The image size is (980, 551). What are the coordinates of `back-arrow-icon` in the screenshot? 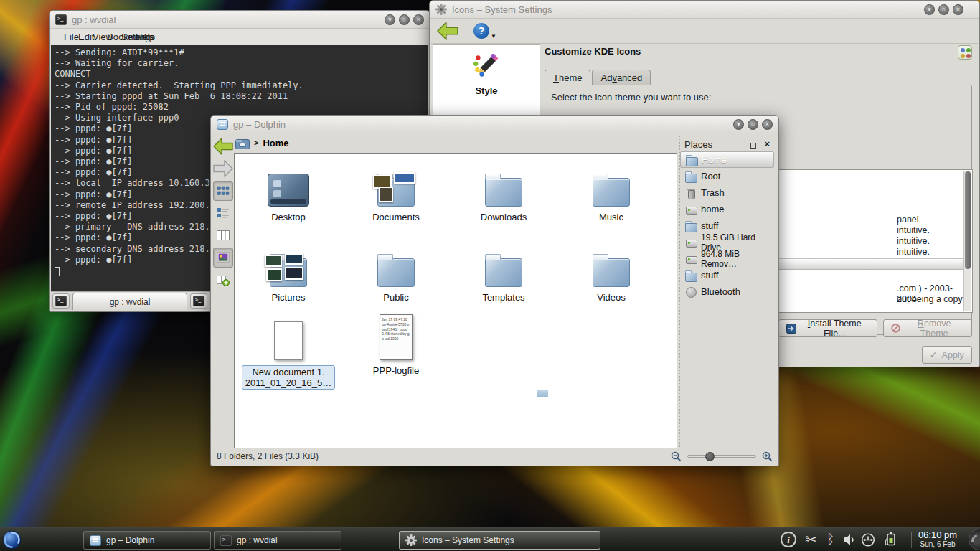 It's located at (448, 31).